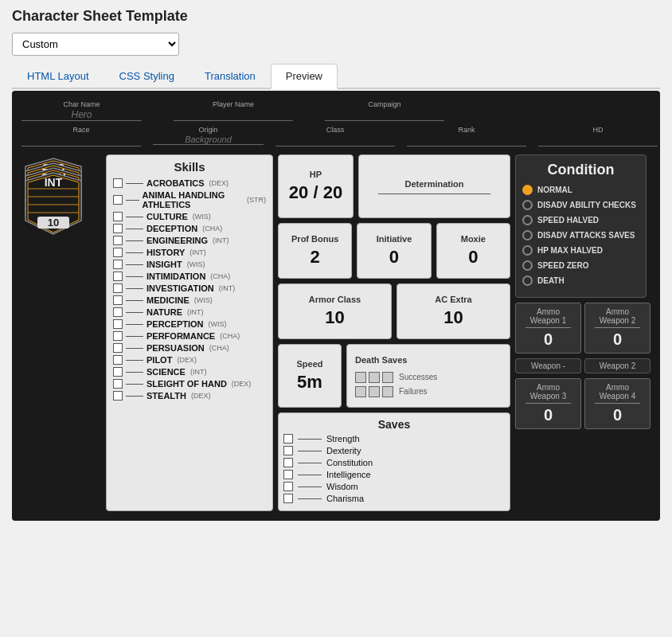 This screenshot has width=672, height=637. Describe the element at coordinates (199, 372) in the screenshot. I see `skill-attr: (INT)` at that location.